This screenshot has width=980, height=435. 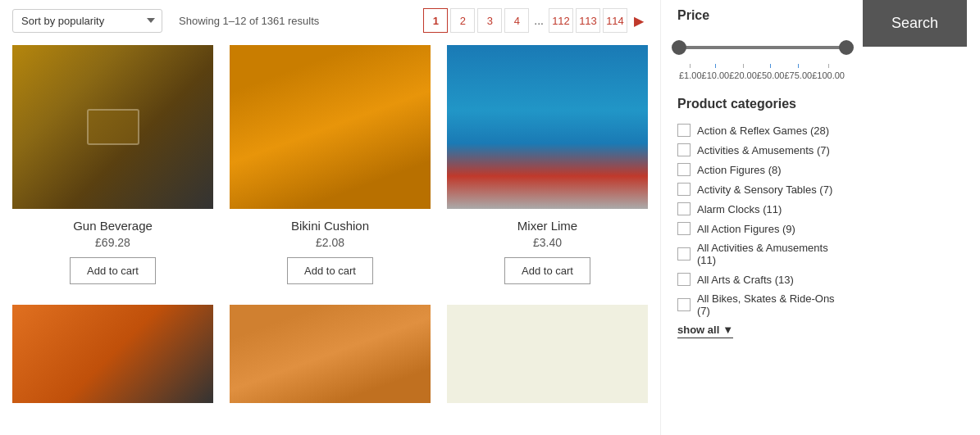 I want to click on category-item-1: Activities & Amusements (7), so click(x=762, y=150).